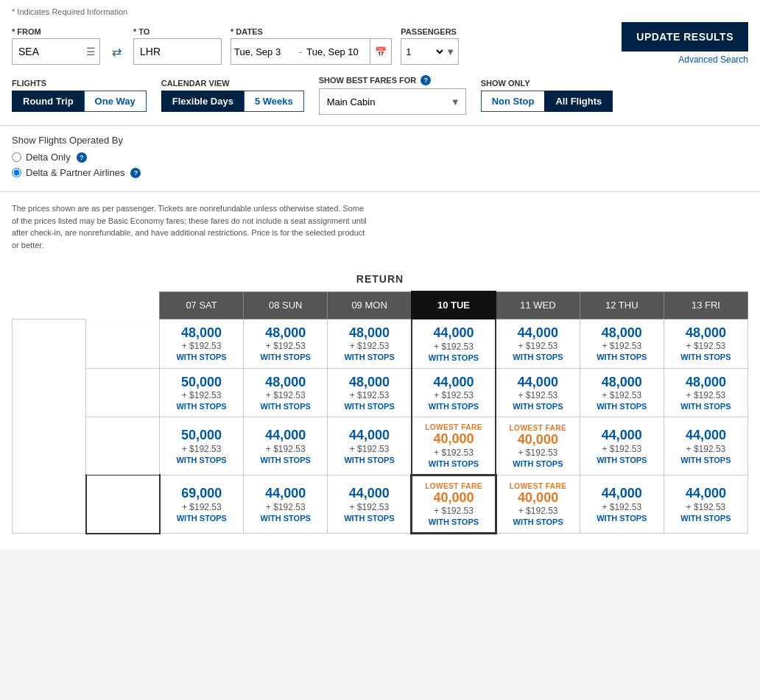  What do you see at coordinates (116, 52) in the screenshot?
I see `swap-button: ⇄` at bounding box center [116, 52].